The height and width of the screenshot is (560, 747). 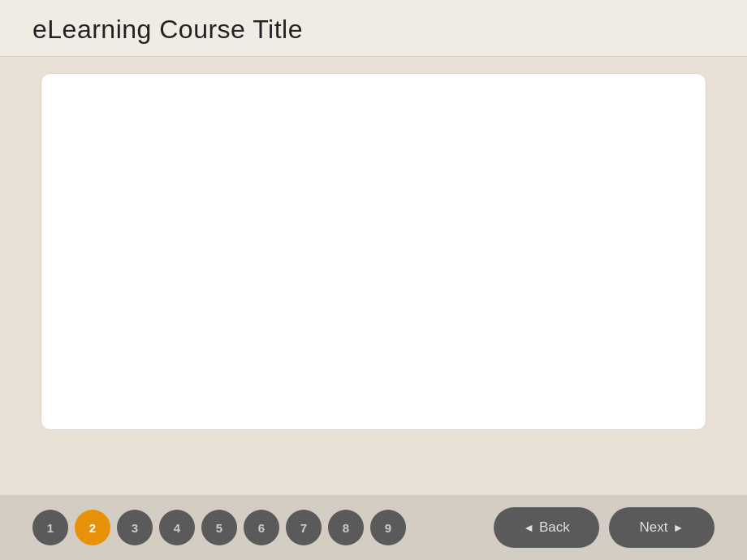 I want to click on next-button: Next ►, so click(x=662, y=528).